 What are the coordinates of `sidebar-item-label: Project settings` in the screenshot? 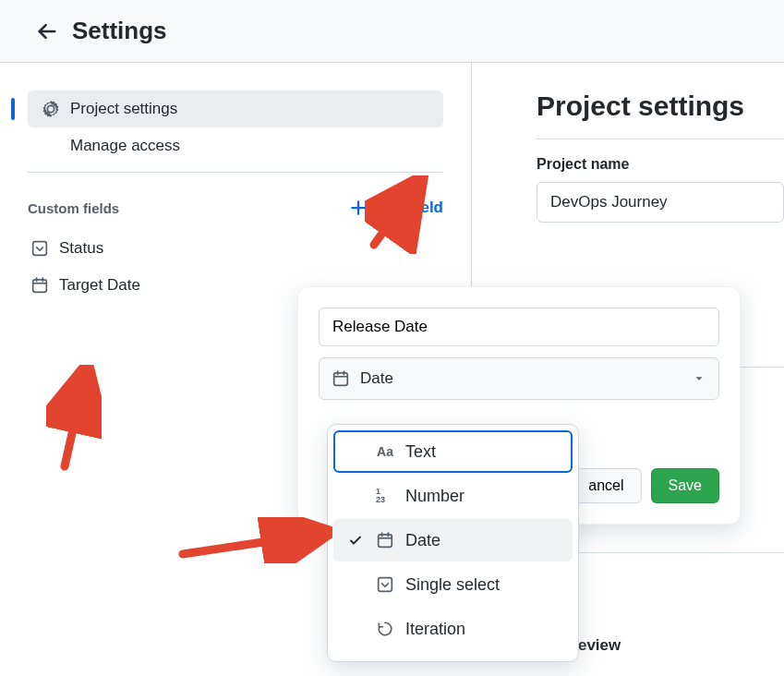 It's located at (124, 109).